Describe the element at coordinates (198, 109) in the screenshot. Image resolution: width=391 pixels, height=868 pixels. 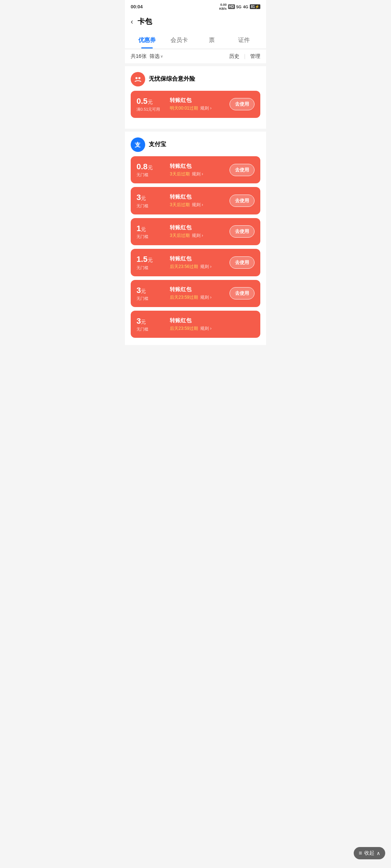
I see `coupon-expire-row: 明天00:01过期 规则 ›` at that location.